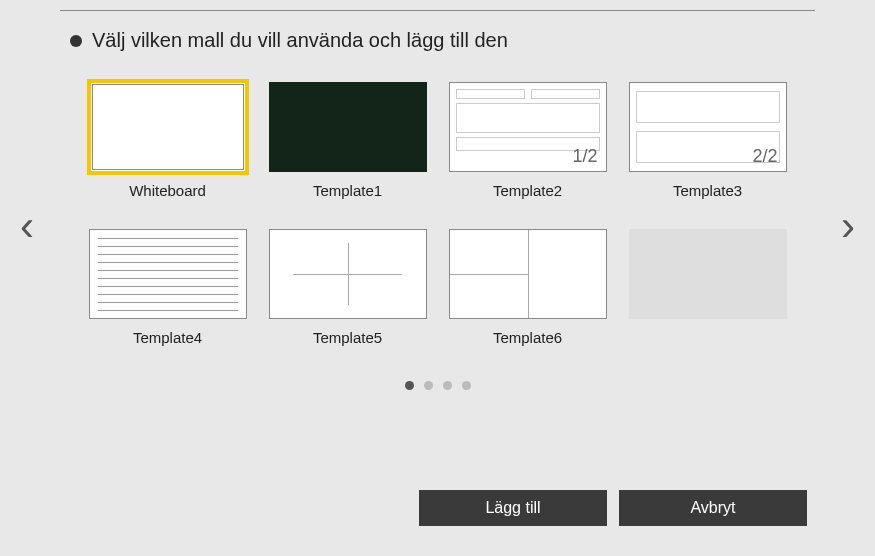 The image size is (875, 556). What do you see at coordinates (528, 338) in the screenshot?
I see `template-label: Template6` at bounding box center [528, 338].